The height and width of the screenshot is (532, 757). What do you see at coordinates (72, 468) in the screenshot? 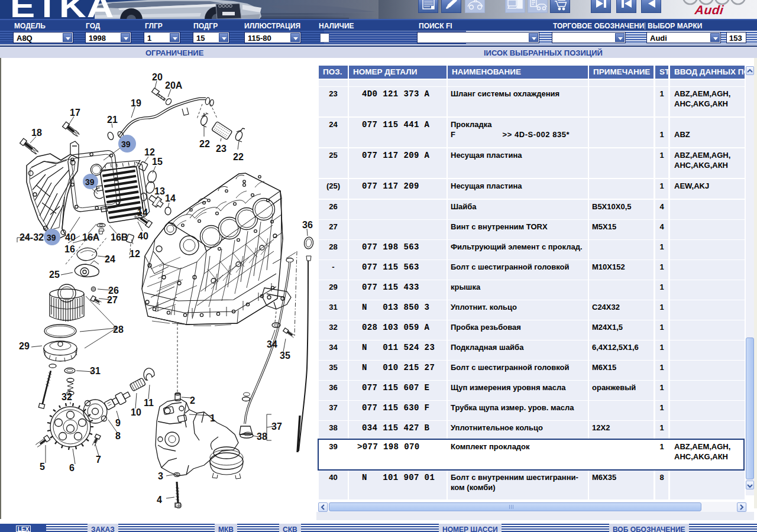
I see `svg-text: 6` at bounding box center [72, 468].